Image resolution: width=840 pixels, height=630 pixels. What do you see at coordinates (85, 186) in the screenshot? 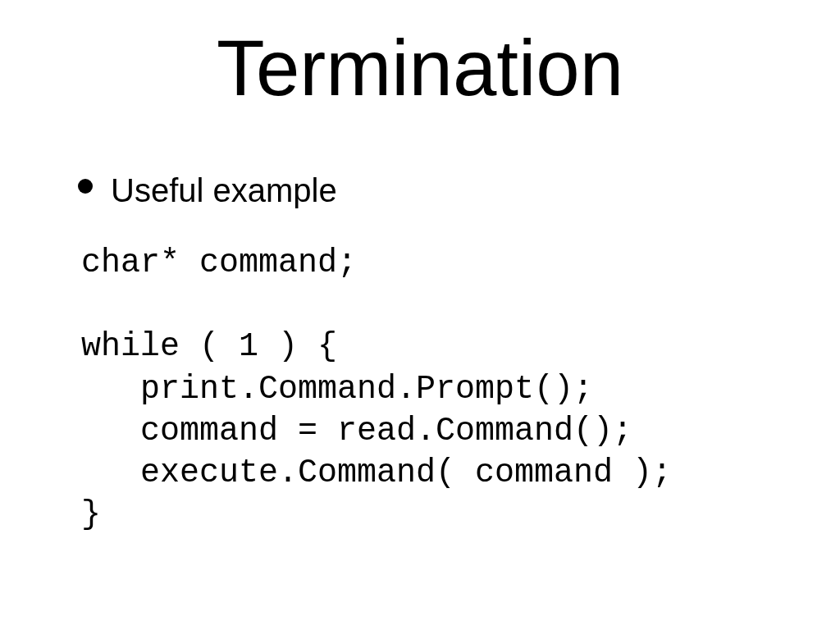
I see `bullet-dot-icon` at bounding box center [85, 186].